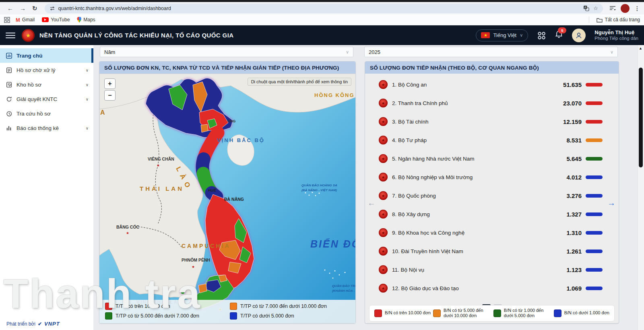 The image size is (644, 330). What do you see at coordinates (52, 8) in the screenshot?
I see `site-info-icon` at bounding box center [52, 8].